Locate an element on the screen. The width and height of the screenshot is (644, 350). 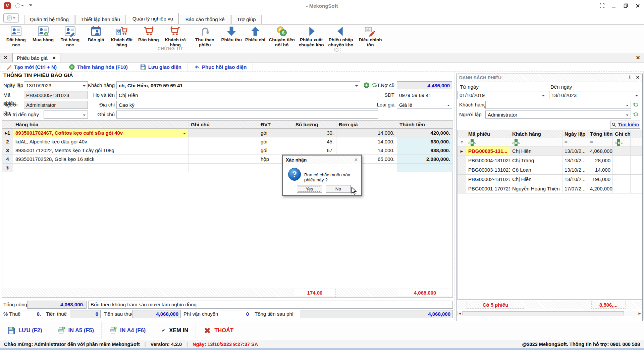
ribbon-item-phieu-xuat-chuyen-kho: Phiếu xuất chuyển kho is located at coordinates (311, 36).